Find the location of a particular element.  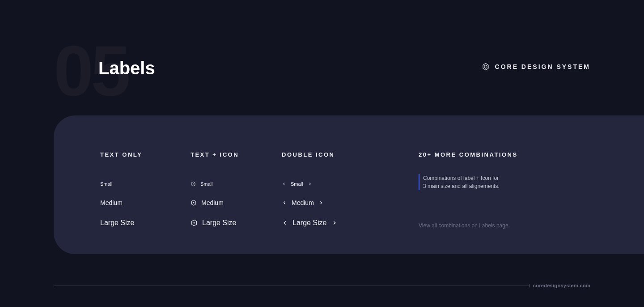

column-heading: TEXT + ICON is located at coordinates (236, 155).